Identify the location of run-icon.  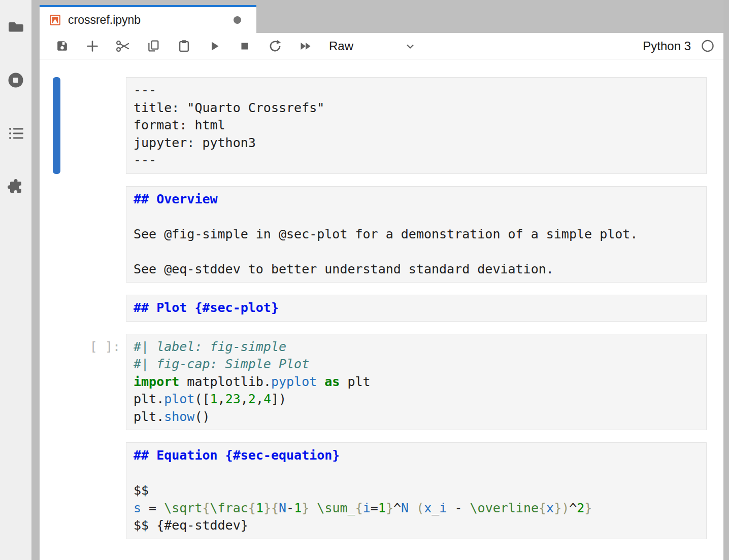
(214, 46).